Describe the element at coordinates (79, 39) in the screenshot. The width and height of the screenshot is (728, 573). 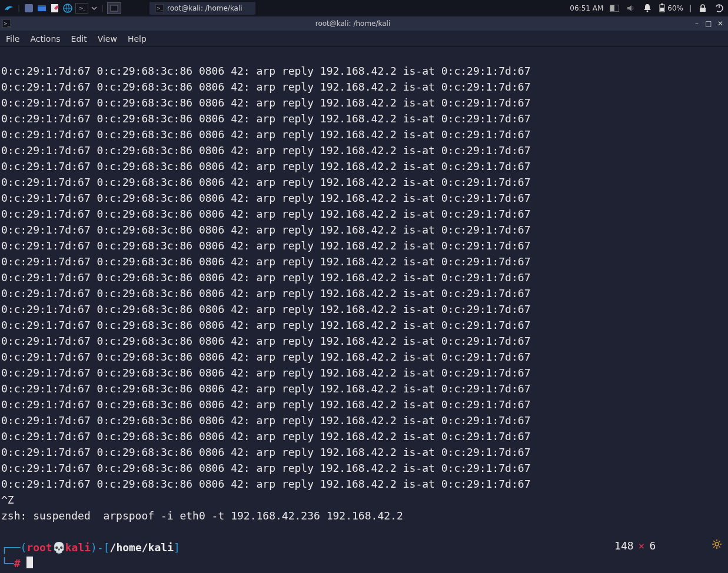
I see `menu-edit: Edit` at that location.